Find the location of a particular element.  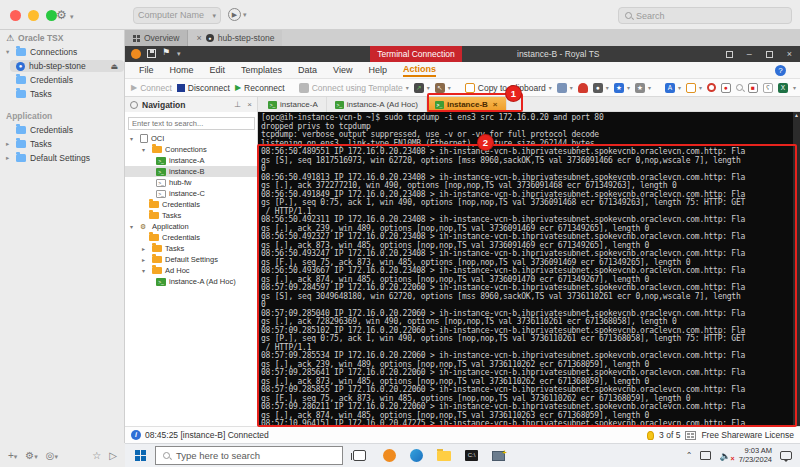

edge-browser-icon is located at coordinates (416, 456).